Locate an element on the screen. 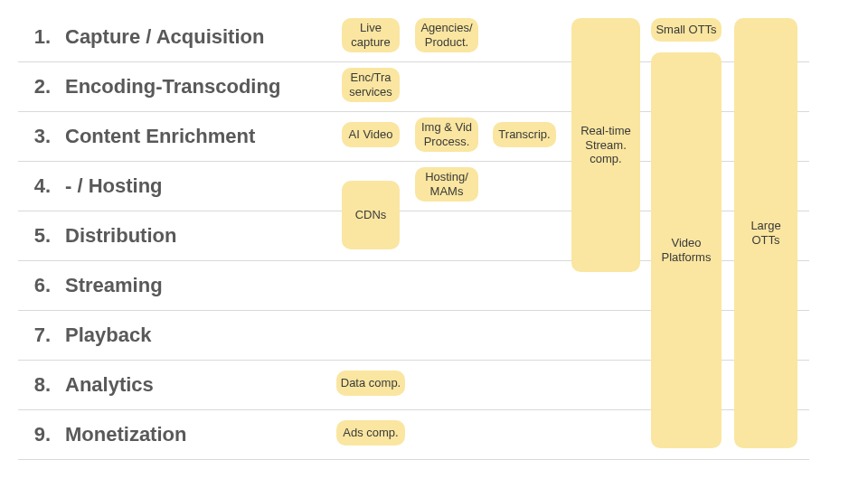 This screenshot has height=488, width=868. block-video-platforms: Video Platforms is located at coordinates (686, 250).